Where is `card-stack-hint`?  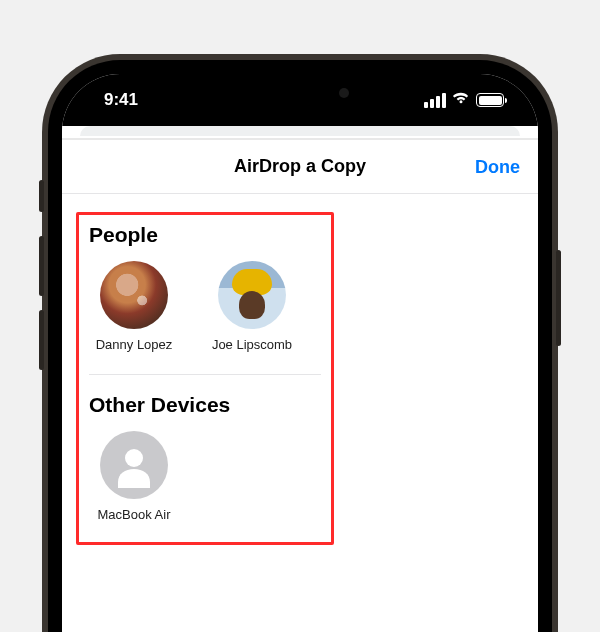
card-stack-hint is located at coordinates (300, 133).